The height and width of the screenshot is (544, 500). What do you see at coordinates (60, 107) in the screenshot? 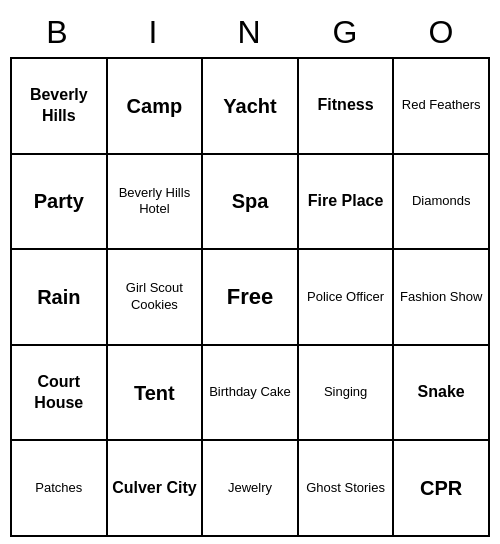
I see `cell-0-0: Beverly Hills` at bounding box center [60, 107].